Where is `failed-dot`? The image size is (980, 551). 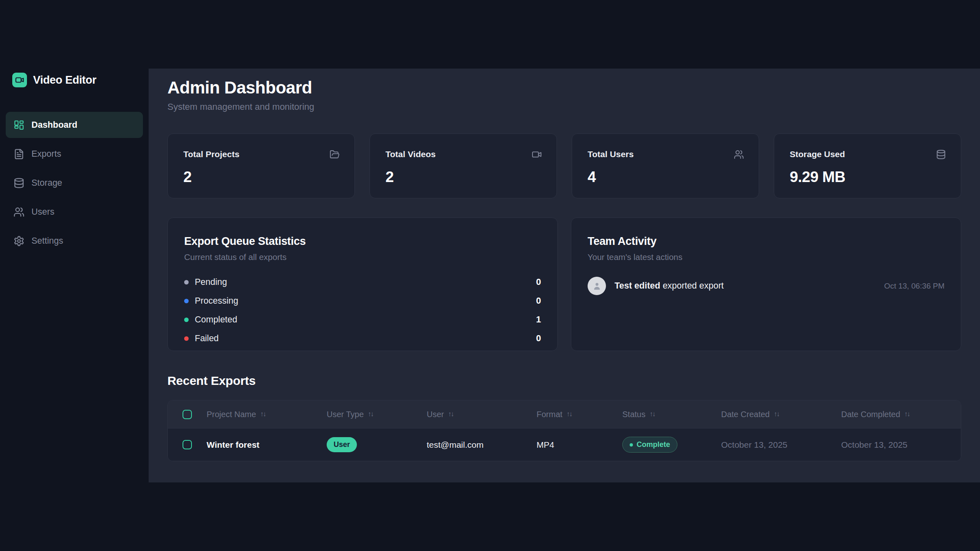
failed-dot is located at coordinates (186, 339).